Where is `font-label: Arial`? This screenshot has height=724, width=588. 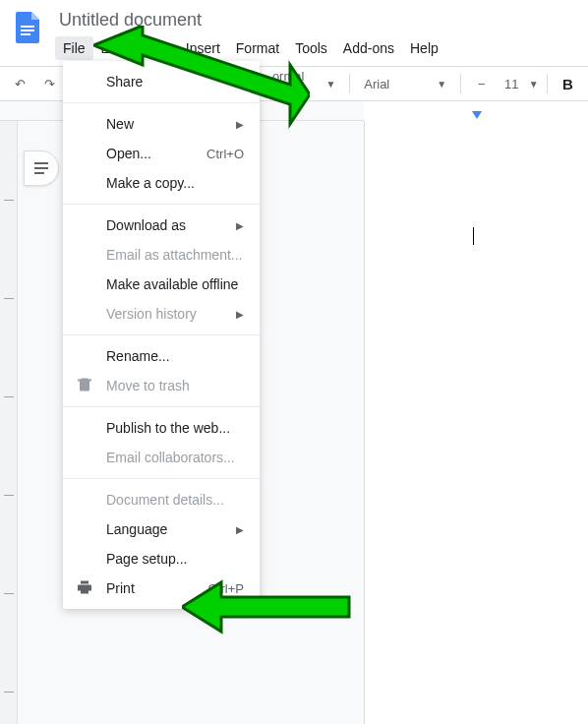
font-label: Arial is located at coordinates (377, 85).